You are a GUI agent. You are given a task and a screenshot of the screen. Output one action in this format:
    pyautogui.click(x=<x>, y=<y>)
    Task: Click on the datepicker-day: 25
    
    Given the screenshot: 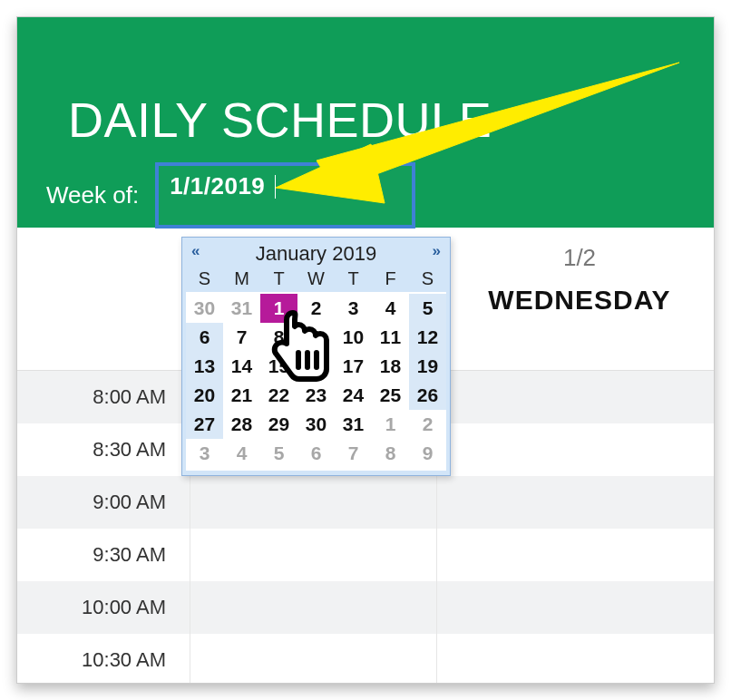 What is the action you would take?
    pyautogui.click(x=390, y=395)
    